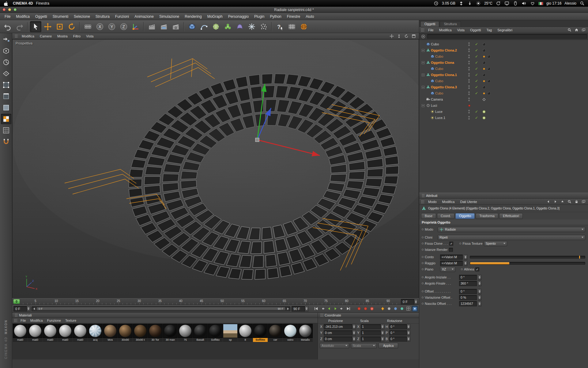 Image resolution: width=588 pixels, height=368 pixels. I want to click on material-item: mat0, so click(80, 333).